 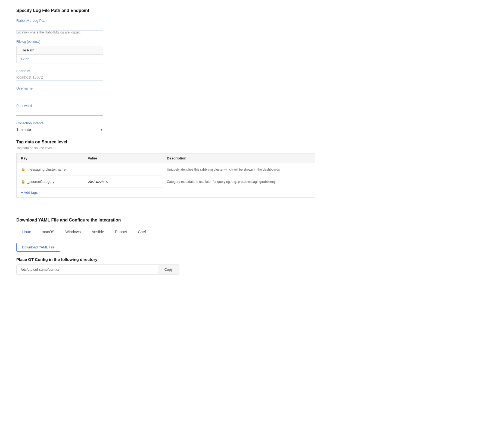 I want to click on username-input, so click(x=60, y=95).